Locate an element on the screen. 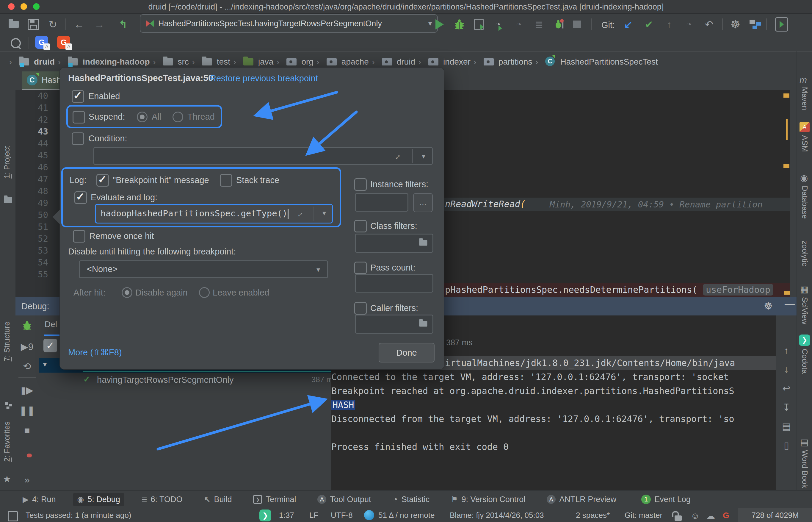 This screenshot has width=812, height=522. indent-setting: 2 spaces* is located at coordinates (593, 515).